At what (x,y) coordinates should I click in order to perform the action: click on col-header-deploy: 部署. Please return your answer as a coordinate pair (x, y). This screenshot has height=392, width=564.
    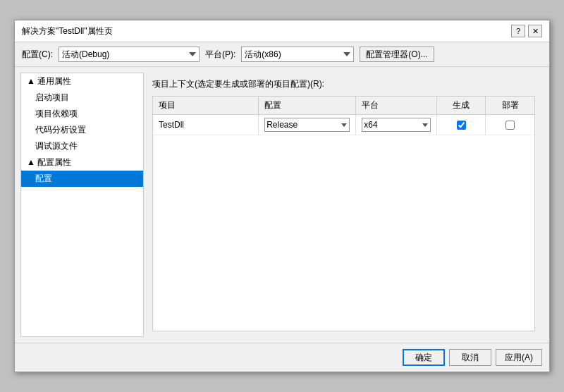
    Looking at the image, I should click on (510, 106).